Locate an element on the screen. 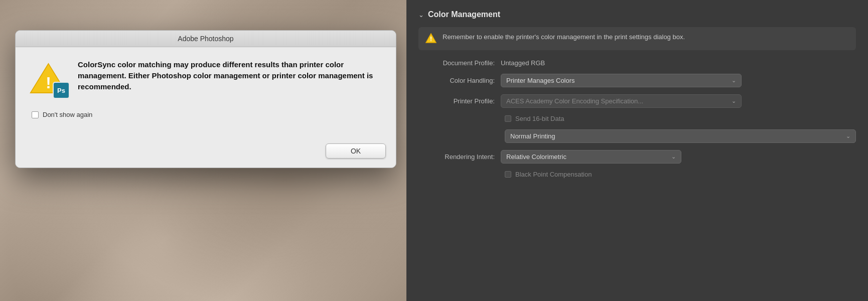 The width and height of the screenshot is (868, 301). send-16bit-checkbox is located at coordinates (508, 118).